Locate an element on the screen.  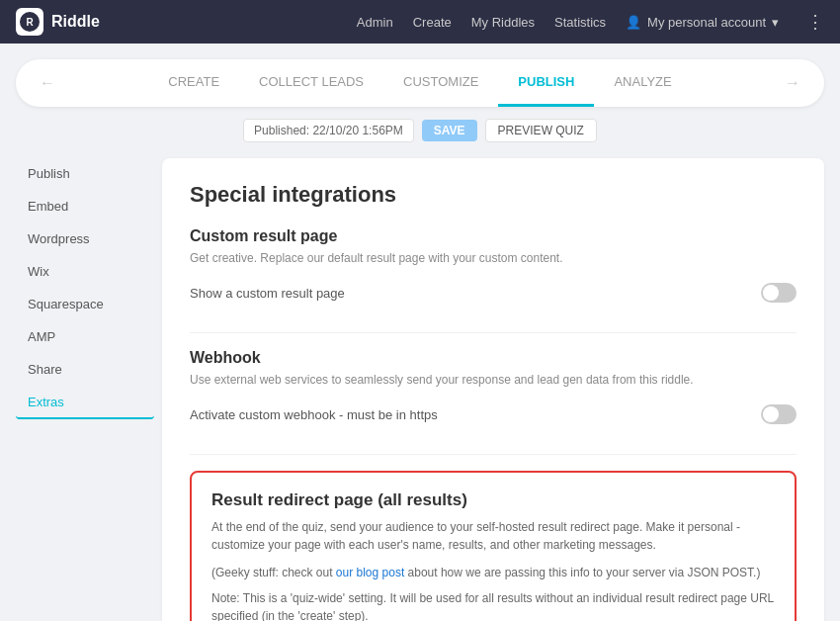
step-navigation: ← CREATE COLLECT LEADS CUSTOMIZE PUBLISH… is located at coordinates (420, 83).